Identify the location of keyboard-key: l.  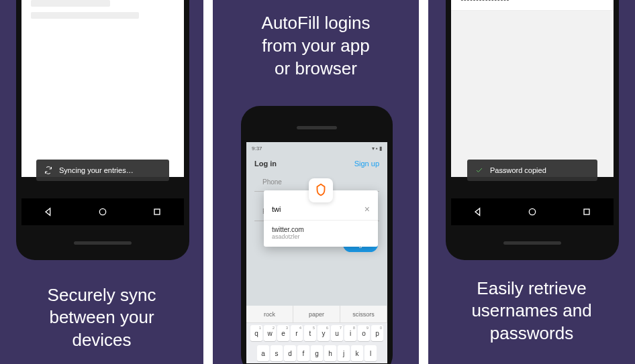
(371, 353).